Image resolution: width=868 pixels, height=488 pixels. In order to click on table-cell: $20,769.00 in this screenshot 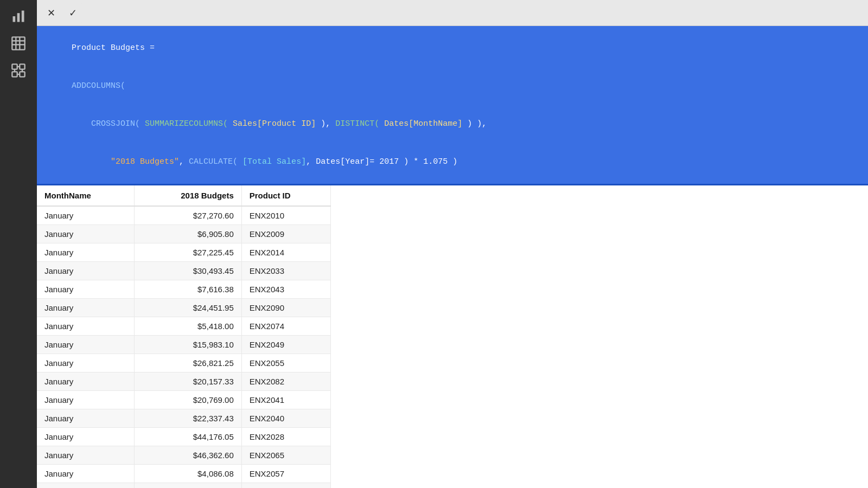, I will do `click(188, 400)`.